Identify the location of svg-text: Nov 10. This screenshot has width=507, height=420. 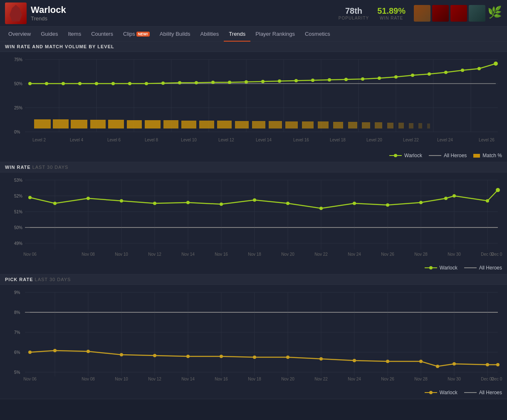
(121, 254).